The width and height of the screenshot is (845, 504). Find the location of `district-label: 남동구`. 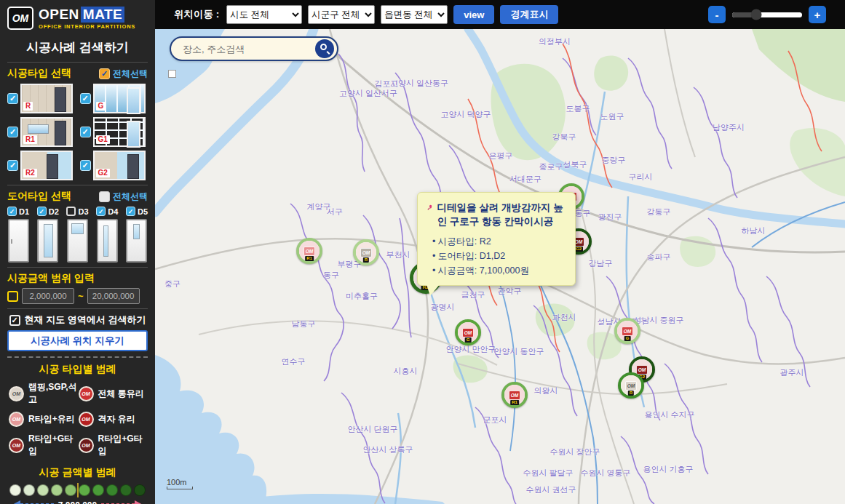

district-label: 남동구 is located at coordinates (304, 324).